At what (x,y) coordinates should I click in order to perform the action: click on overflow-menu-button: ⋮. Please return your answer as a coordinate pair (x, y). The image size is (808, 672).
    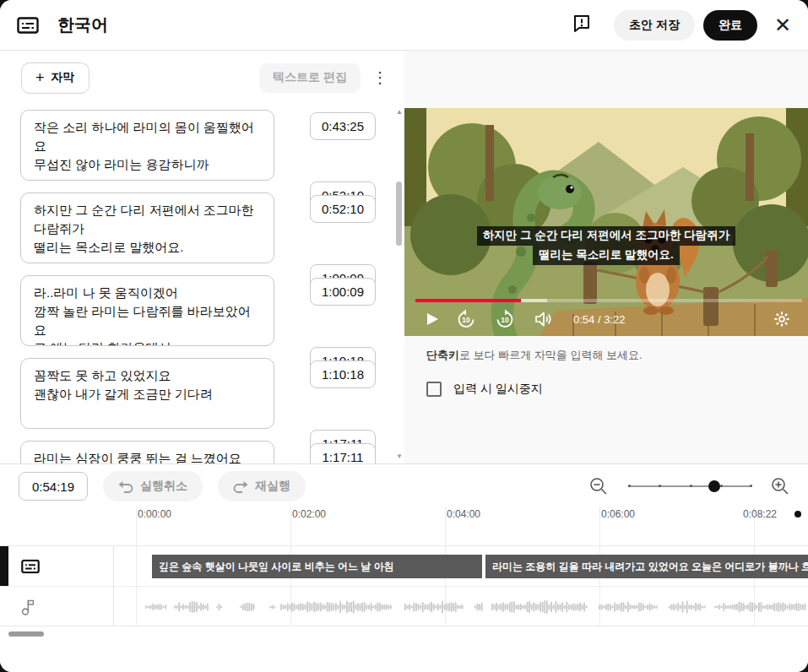
    Looking at the image, I should click on (380, 78).